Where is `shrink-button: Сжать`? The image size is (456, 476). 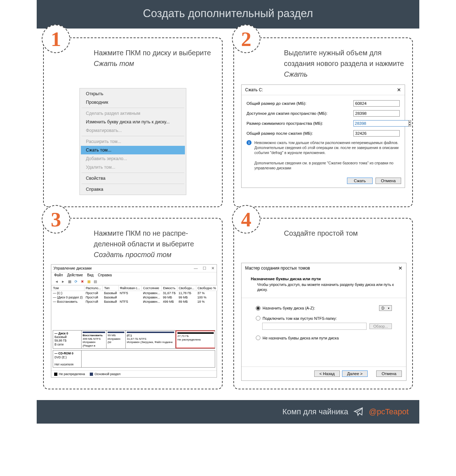 shrink-button: Сжать is located at coordinates (360, 181).